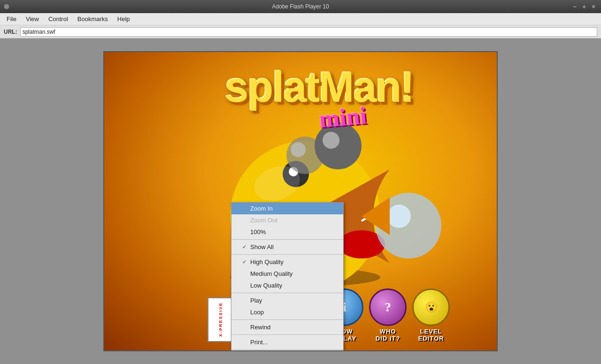 This screenshot has height=364, width=601. What do you see at coordinates (287, 342) in the screenshot?
I see `ctx-print: Print...` at bounding box center [287, 342].